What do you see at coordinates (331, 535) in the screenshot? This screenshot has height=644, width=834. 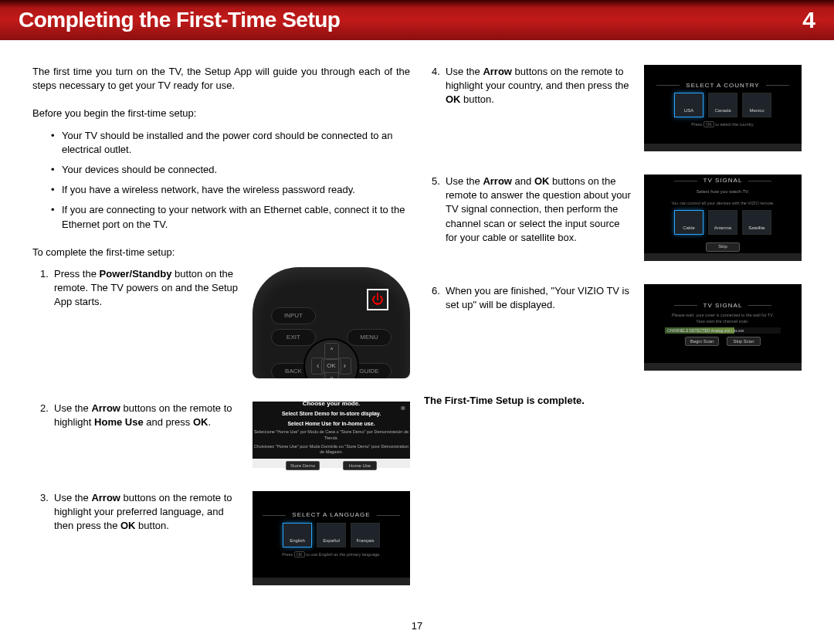 I see `lang-tile-espanol: Español` at bounding box center [331, 535].